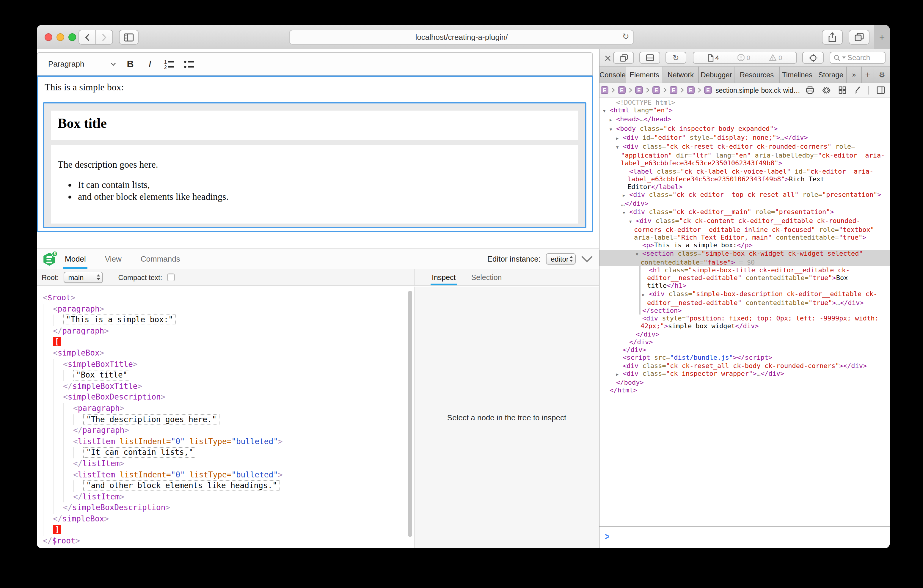 The height and width of the screenshot is (588, 923). I want to click on add-devtools-tab-button: +, so click(868, 75).